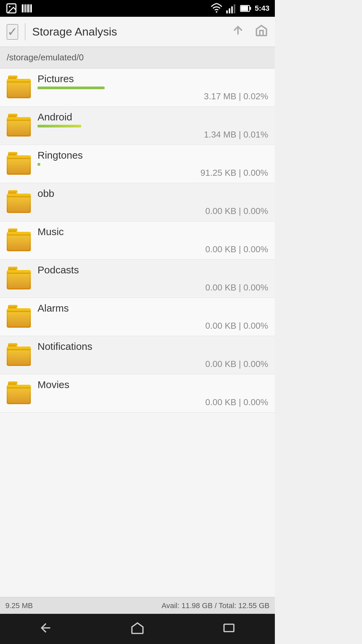  Describe the element at coordinates (153, 79) in the screenshot. I see `file-name: Pictures` at that location.